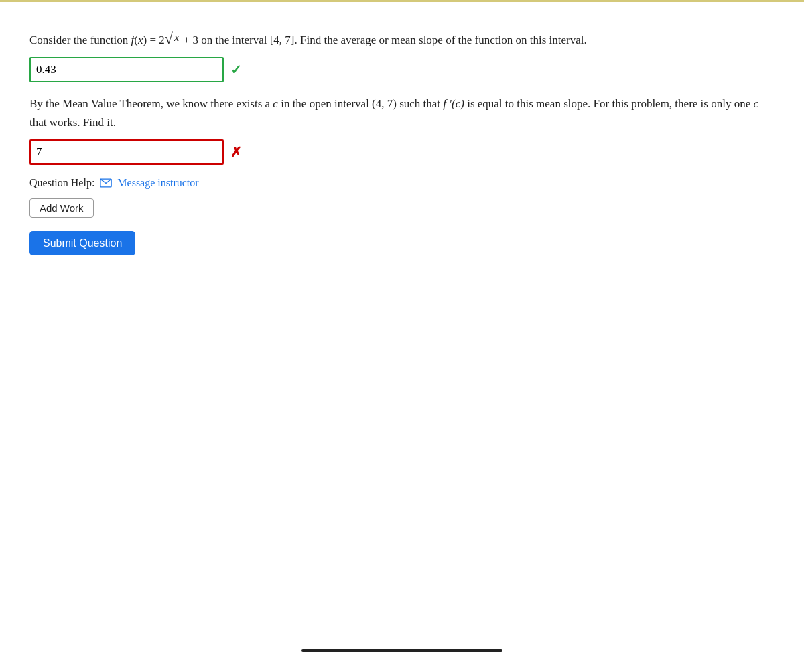 The height and width of the screenshot is (672, 804). What do you see at coordinates (402, 152) in the screenshot?
I see `answer2-row: ✗` at bounding box center [402, 152].